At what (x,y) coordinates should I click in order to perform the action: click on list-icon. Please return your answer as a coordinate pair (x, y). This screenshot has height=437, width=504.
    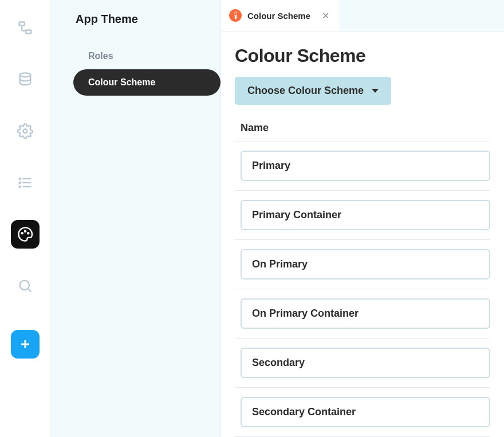
    Looking at the image, I should click on (25, 183).